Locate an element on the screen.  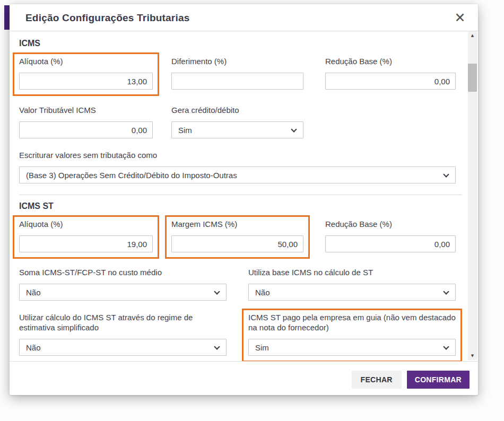
section-heading-icms-st: ICMS ST is located at coordinates (242, 206).